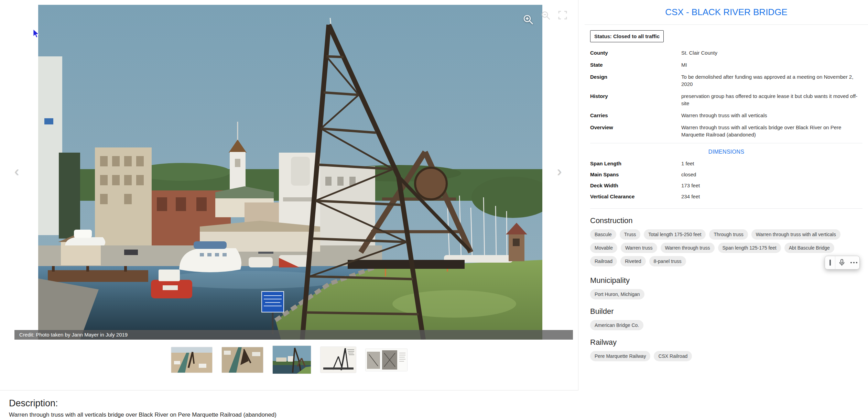  I want to click on dimension-row: Span Length 1 feet, so click(726, 164).